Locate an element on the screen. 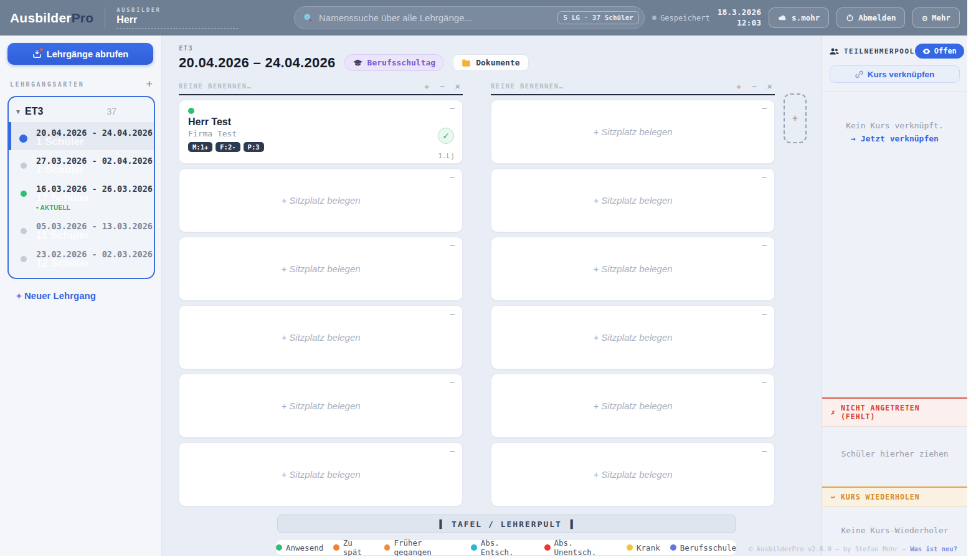  link-now-link: → Jetzt verknüpfen is located at coordinates (894, 140).